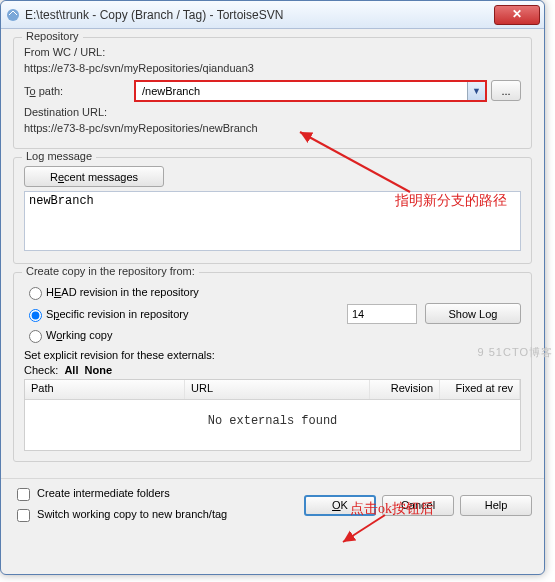 This screenshot has height=582, width=555. I want to click on create-intermediate-checkbox, so click(24, 494).